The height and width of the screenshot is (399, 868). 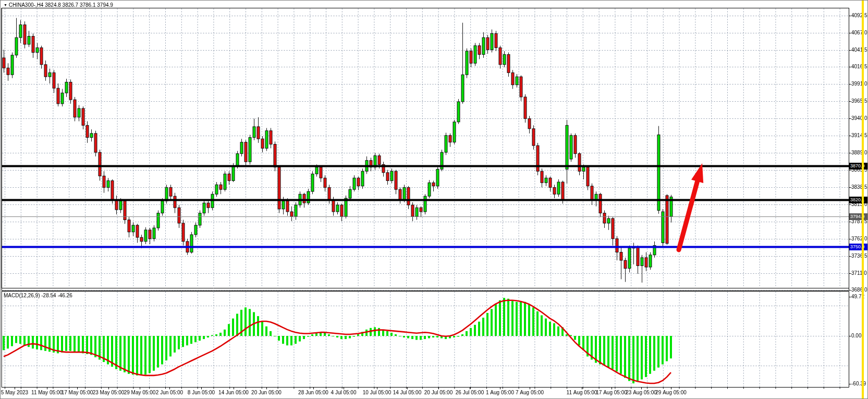 I want to click on price-tag-blue-3750: 3750.0, so click(x=858, y=247).